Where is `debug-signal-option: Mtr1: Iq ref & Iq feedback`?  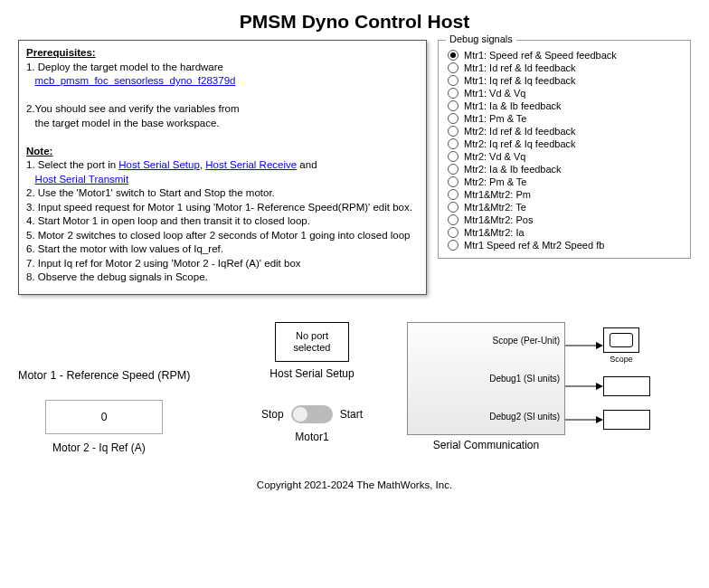
debug-signal-option: Mtr1: Iq ref & Iq feedback is located at coordinates (564, 81).